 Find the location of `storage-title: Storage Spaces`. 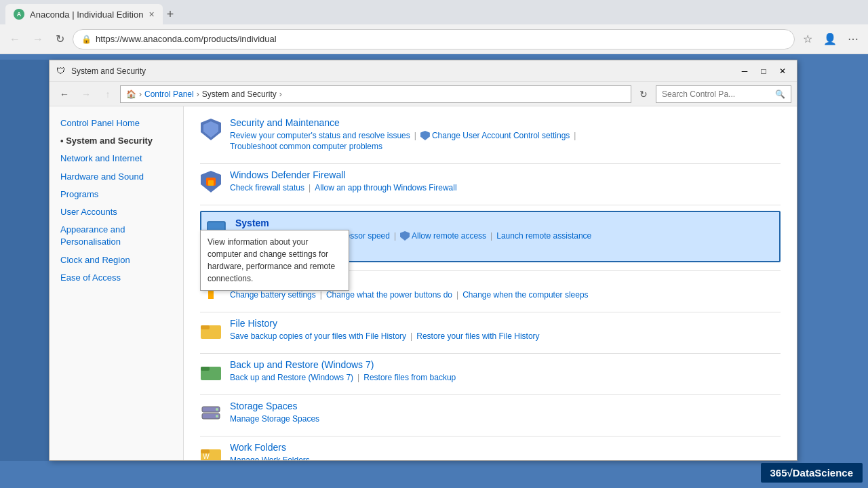

storage-title: Storage Spaces is located at coordinates (505, 406).